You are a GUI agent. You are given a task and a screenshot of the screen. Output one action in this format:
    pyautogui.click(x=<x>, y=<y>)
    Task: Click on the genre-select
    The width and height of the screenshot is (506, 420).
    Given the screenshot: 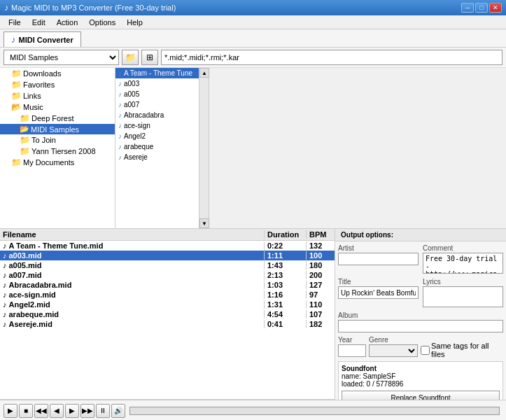 What is the action you would take?
    pyautogui.click(x=393, y=351)
    